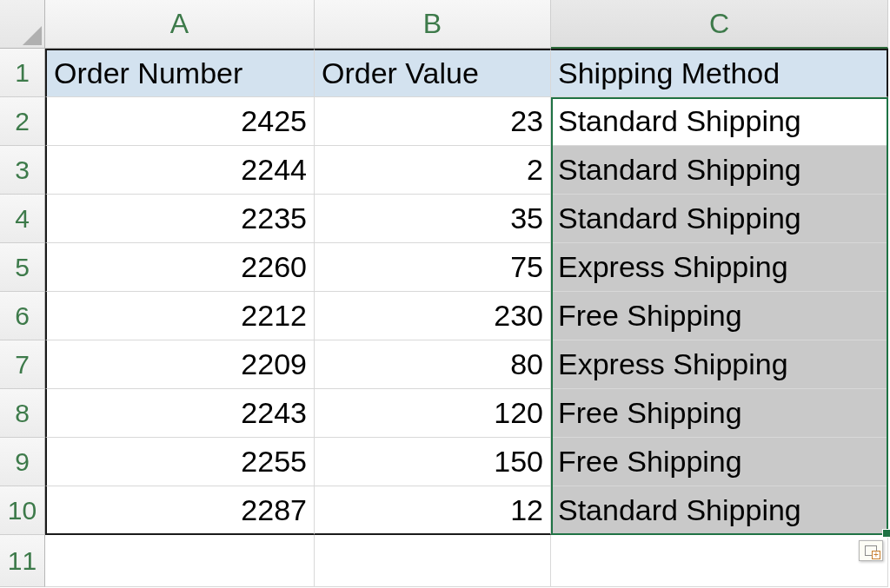 The image size is (890, 588). Describe the element at coordinates (433, 413) in the screenshot. I see `cell-B8: 120` at that location.